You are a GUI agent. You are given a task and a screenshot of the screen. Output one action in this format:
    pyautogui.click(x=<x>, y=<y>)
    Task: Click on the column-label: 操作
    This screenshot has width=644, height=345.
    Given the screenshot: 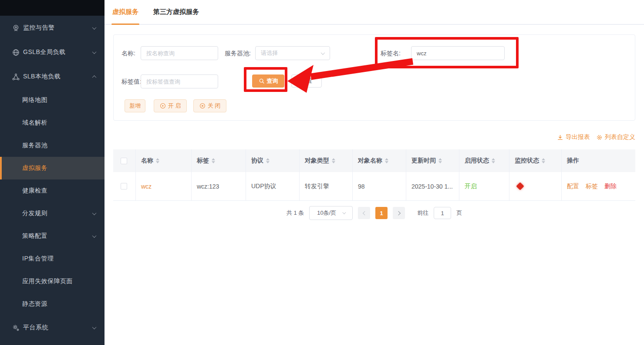 What is the action you would take?
    pyautogui.click(x=573, y=161)
    